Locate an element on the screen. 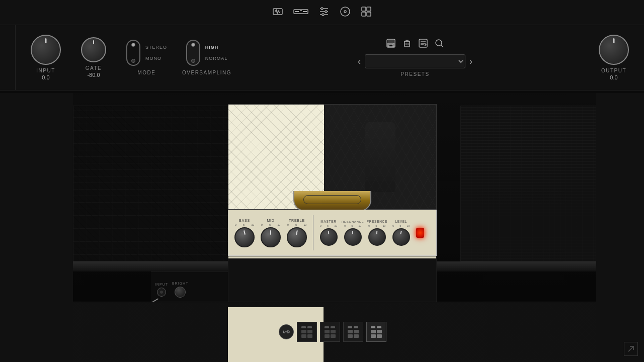 Image resolution: width=644 pixels, height=362 pixels. preset-dropdown is located at coordinates (415, 61).